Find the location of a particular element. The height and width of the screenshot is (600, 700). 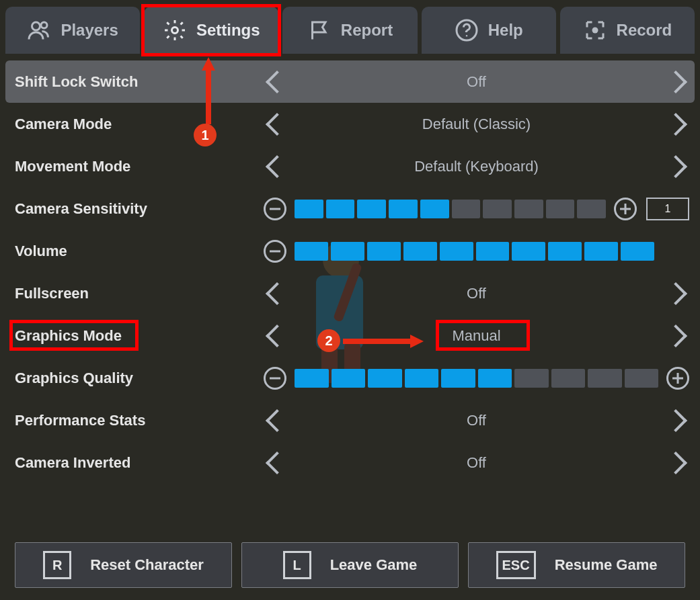

tab-settings: Settings is located at coordinates (211, 30).